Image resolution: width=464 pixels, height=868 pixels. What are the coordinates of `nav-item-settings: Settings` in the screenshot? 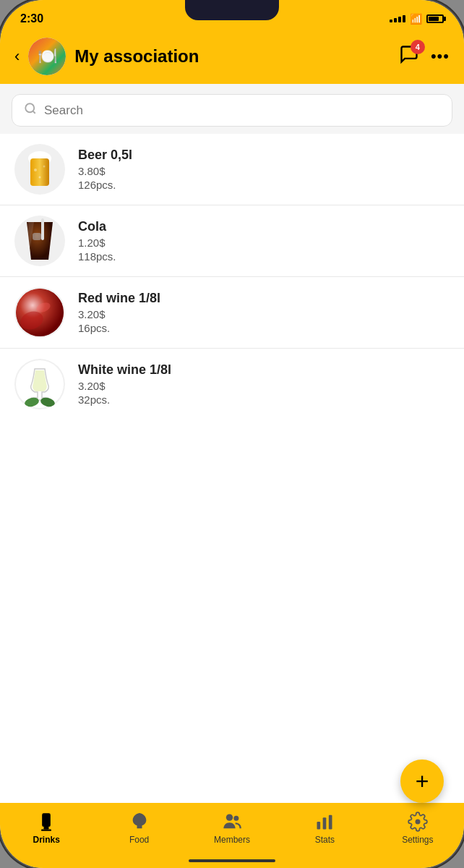 It's located at (418, 828).